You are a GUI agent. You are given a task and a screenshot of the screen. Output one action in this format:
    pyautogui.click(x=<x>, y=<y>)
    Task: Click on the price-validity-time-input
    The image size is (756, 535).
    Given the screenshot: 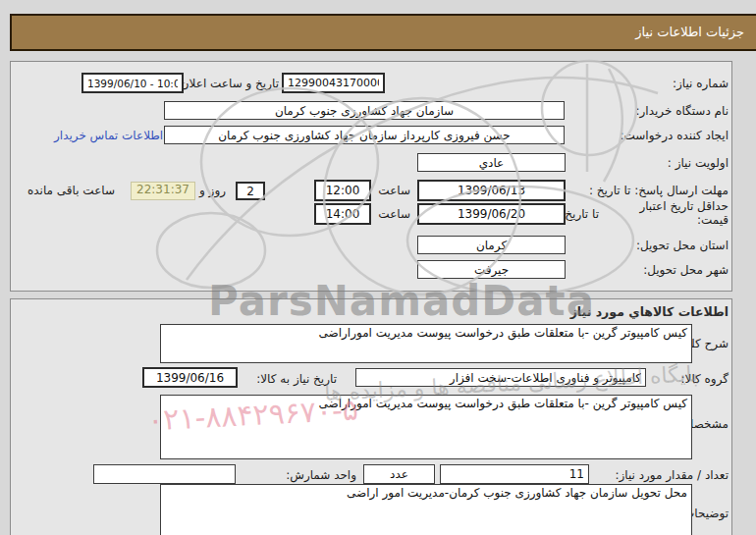 What is the action you would take?
    pyautogui.click(x=343, y=214)
    